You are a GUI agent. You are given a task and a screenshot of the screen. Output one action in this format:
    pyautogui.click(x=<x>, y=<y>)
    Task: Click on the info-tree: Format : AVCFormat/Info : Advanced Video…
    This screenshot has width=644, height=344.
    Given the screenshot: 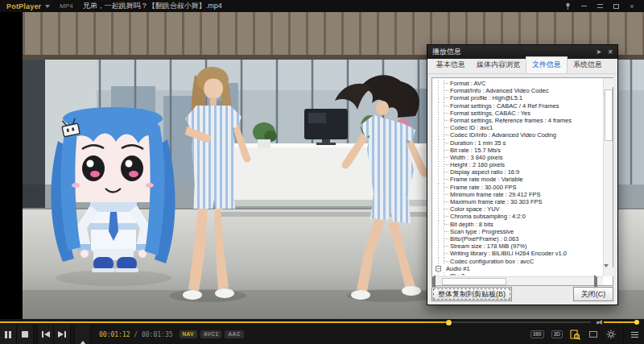 What is the action you would take?
    pyautogui.click(x=518, y=177)
    